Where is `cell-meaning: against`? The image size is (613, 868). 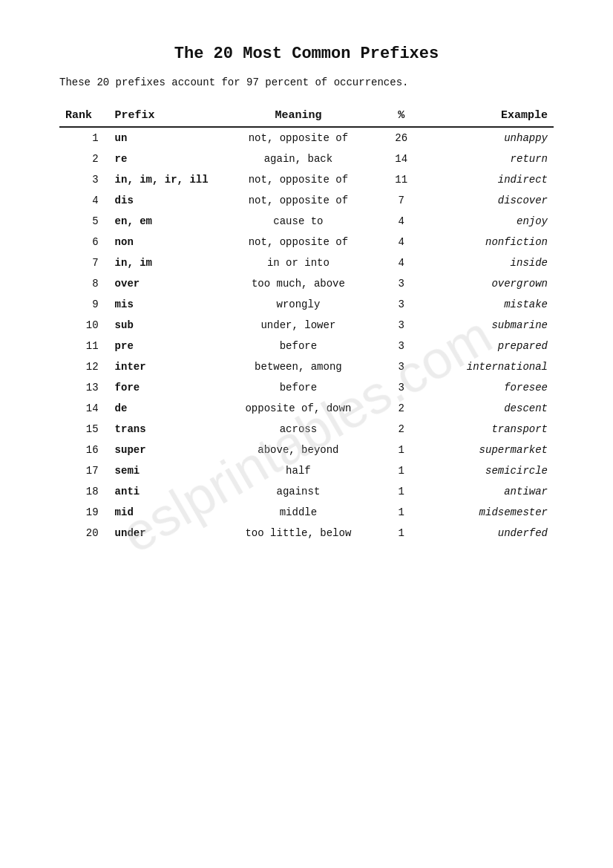
cell-meaning: against is located at coordinates (298, 492).